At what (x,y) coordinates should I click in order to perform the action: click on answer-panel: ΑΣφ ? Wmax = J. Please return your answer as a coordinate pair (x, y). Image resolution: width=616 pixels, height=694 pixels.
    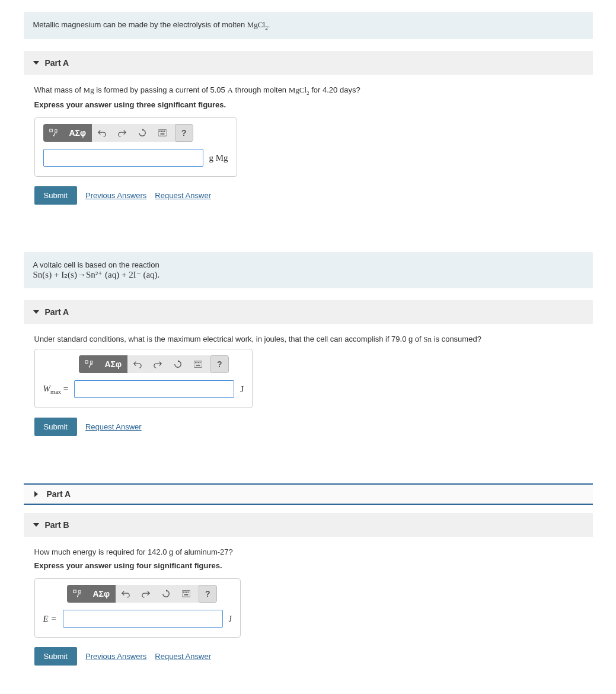
    Looking at the image, I should click on (143, 378).